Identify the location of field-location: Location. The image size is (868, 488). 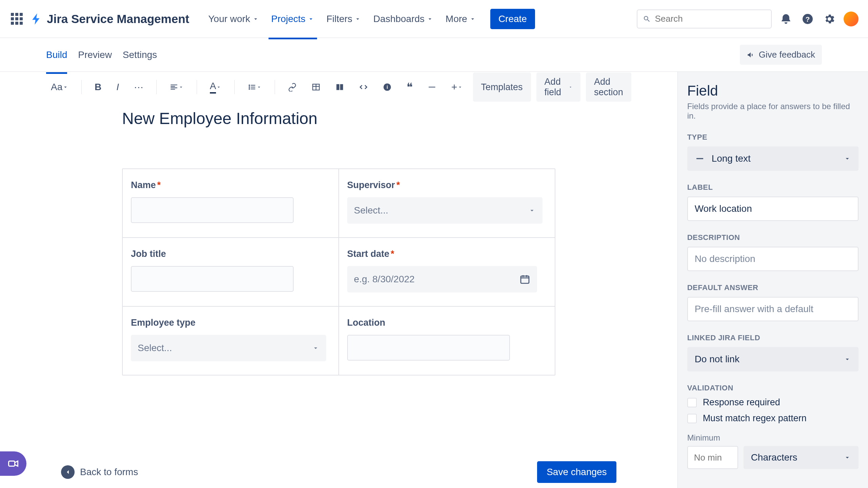
(447, 341).